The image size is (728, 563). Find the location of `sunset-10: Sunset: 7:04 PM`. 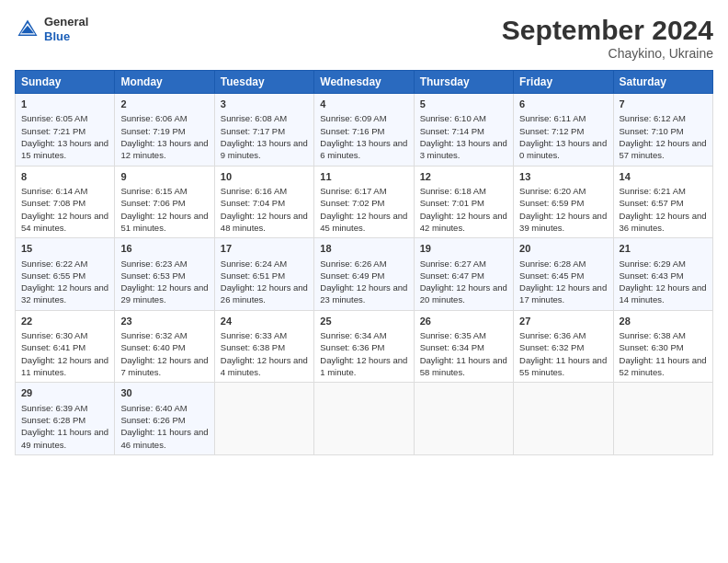

sunset-10: Sunset: 7:04 PM is located at coordinates (253, 202).